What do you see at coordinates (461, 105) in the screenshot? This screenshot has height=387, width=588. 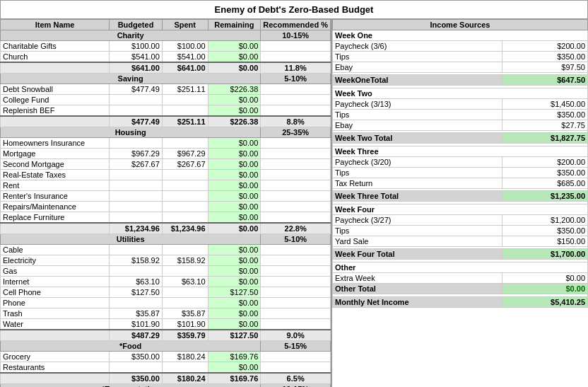 I see `table-row: Paycheck (3/13) $1,450.00` at bounding box center [461, 105].